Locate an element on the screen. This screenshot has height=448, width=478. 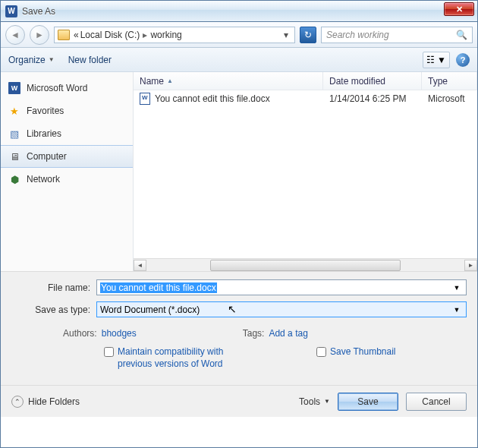
hide-folders-label: Hide Folders is located at coordinates (54, 402).